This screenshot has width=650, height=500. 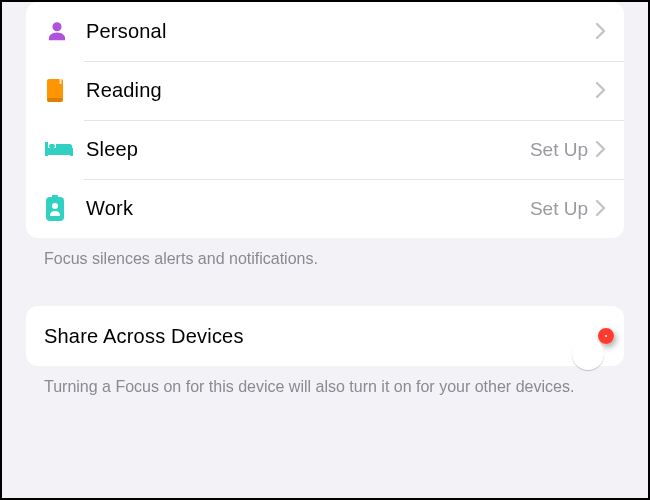 I want to click on focus-row-work: Work Set Up, so click(x=325, y=208).